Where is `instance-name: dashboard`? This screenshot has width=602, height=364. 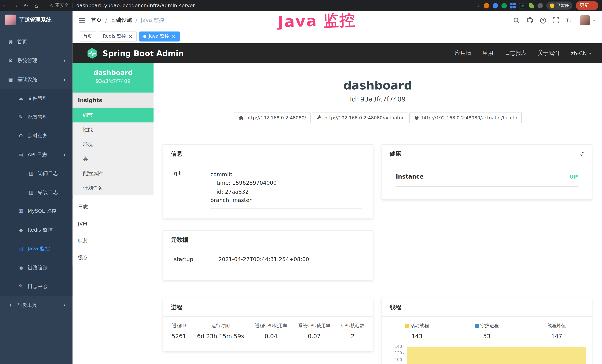
instance-name: dashboard is located at coordinates (113, 73).